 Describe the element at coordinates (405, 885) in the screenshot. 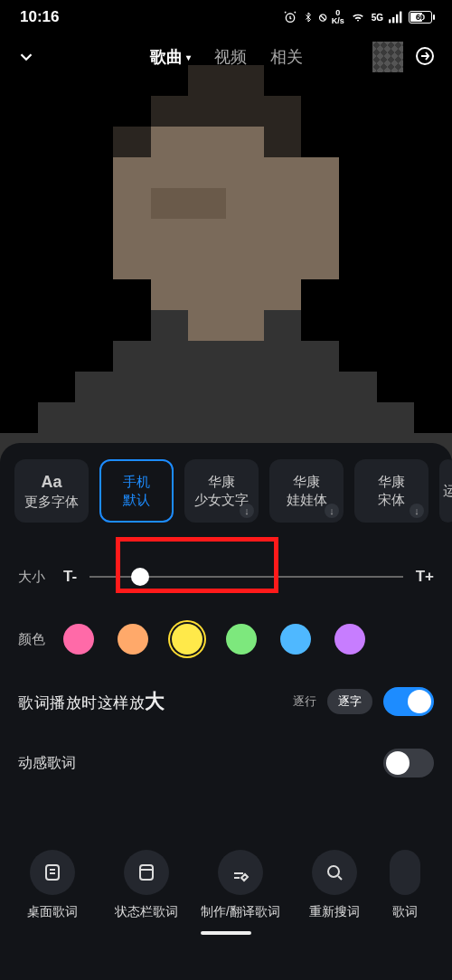

I see `action-lyrics-partial: 歌词` at that location.